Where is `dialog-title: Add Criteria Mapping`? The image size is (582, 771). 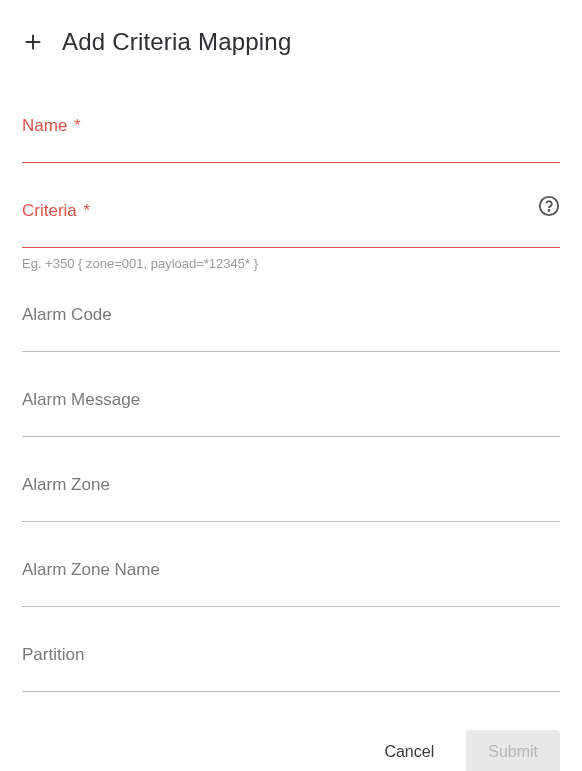
dialog-title: Add Criteria Mapping is located at coordinates (176, 42).